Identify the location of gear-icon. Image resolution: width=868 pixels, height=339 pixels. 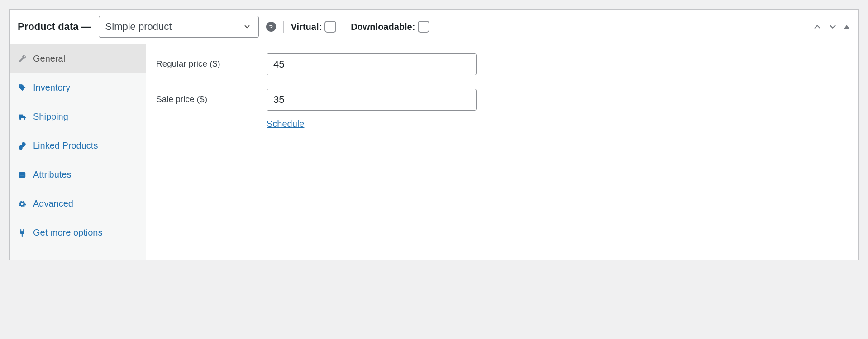
(22, 204).